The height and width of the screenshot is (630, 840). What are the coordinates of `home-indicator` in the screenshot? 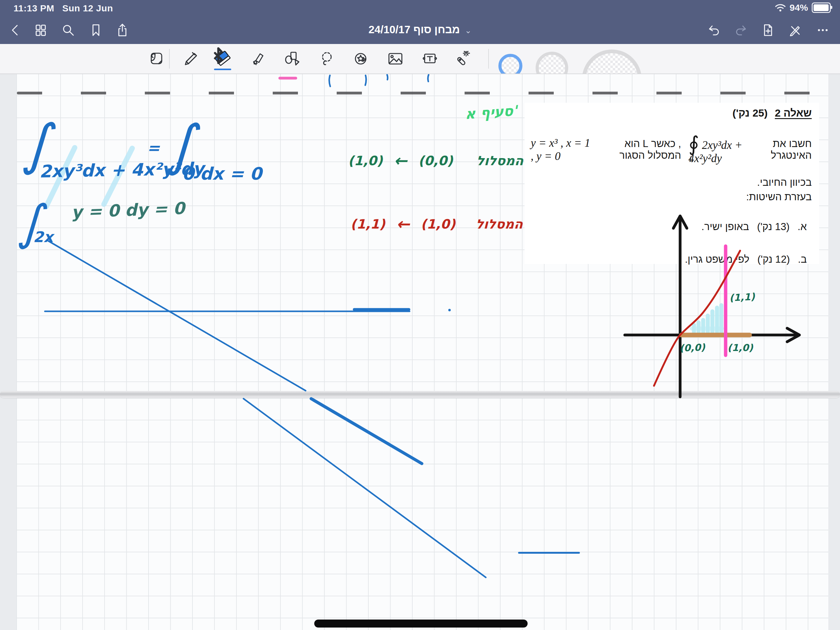 It's located at (421, 624).